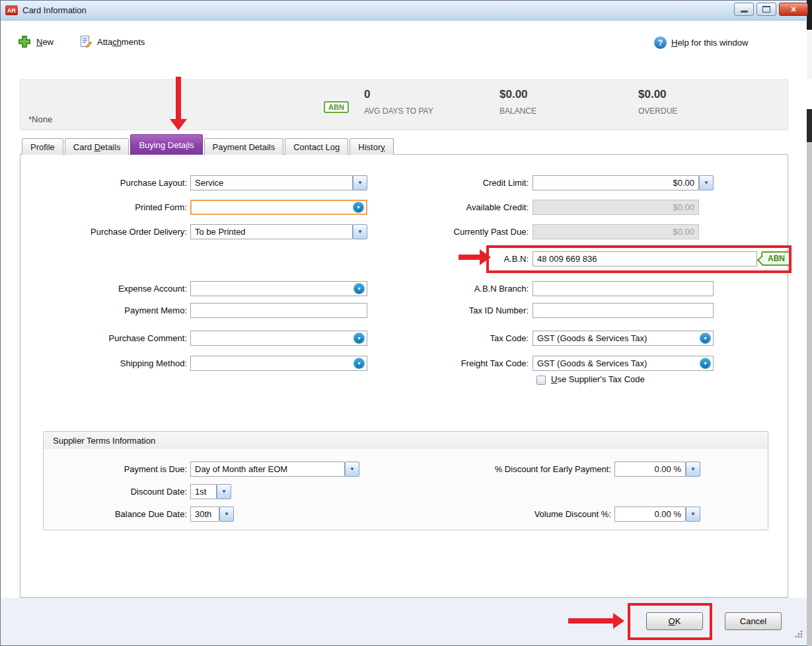 The image size is (812, 646). What do you see at coordinates (359, 364) in the screenshot?
I see `shipping-method-dropdown-icon: ▼` at bounding box center [359, 364].